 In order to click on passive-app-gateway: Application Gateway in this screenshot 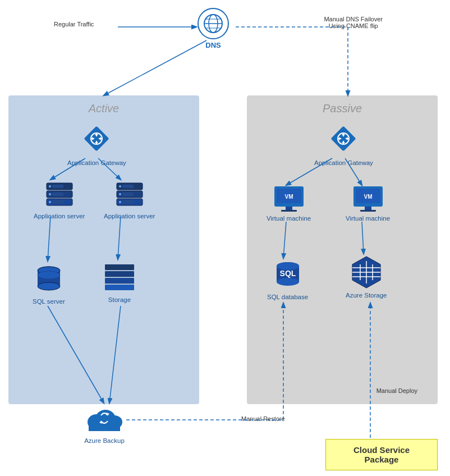, I will do `click(343, 144)`.